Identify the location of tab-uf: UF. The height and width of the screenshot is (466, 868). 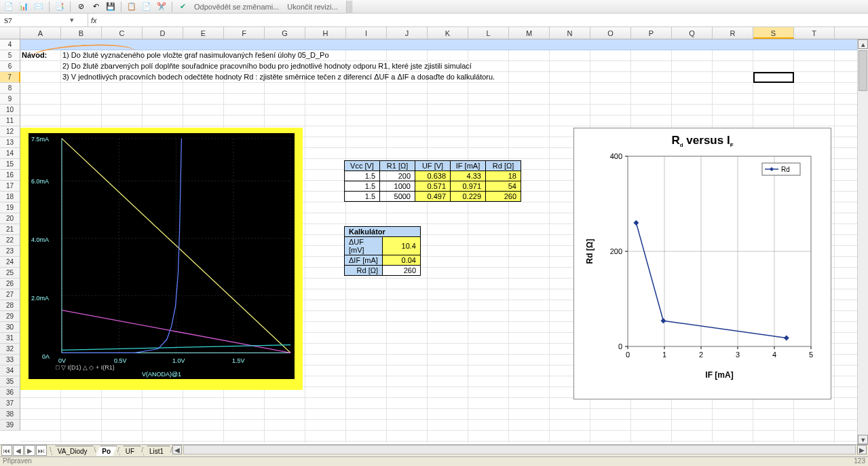
(130, 450).